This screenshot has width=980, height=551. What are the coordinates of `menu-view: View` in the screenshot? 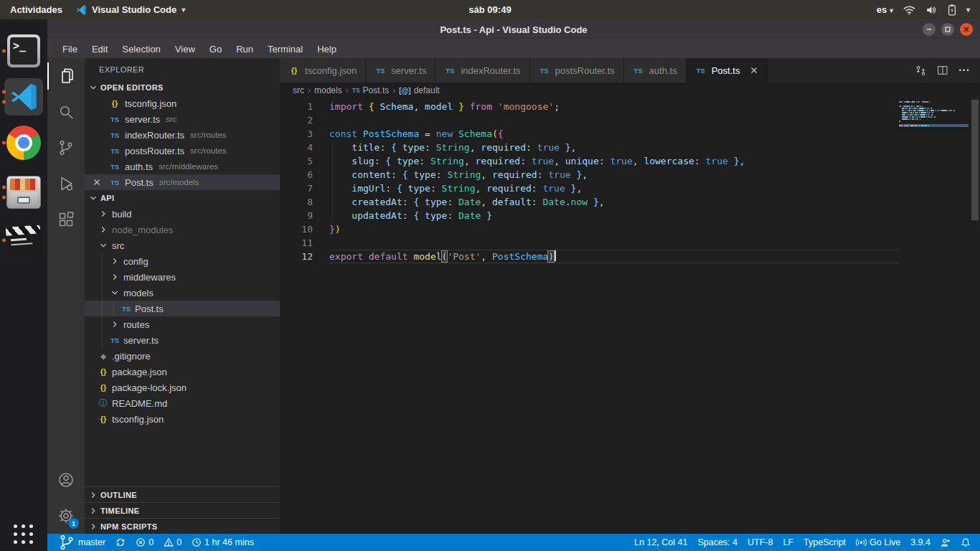 It's located at (185, 49).